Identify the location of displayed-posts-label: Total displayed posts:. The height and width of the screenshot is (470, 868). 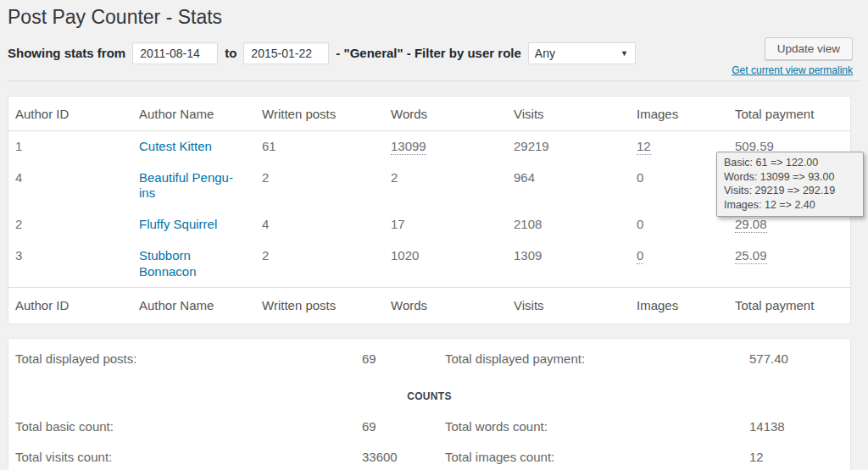
(181, 355).